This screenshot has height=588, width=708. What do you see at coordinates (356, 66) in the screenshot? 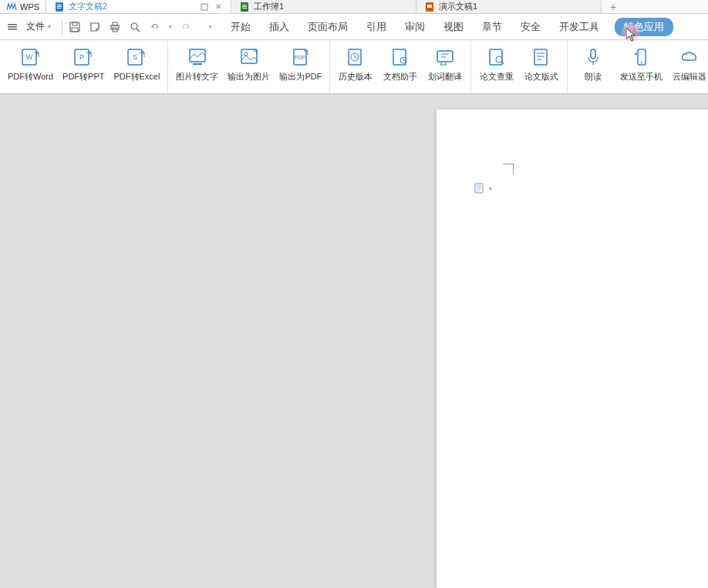
I see `history-versions-button: 历史版本` at bounding box center [356, 66].